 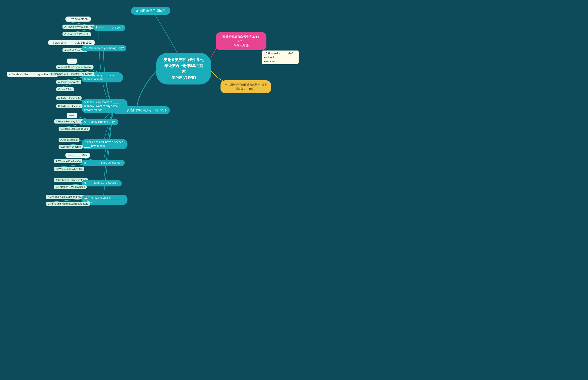 I want to click on center-node: 安徽省安庆市白云中学七 年级英语上册第8单元期末 复习题(含答案), so click(x=184, y=69).